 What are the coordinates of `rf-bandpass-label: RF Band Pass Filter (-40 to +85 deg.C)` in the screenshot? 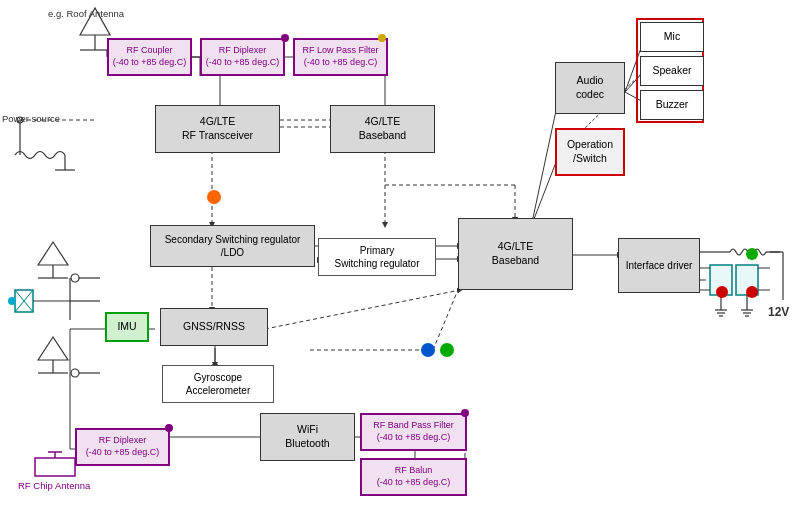 It's located at (414, 432).